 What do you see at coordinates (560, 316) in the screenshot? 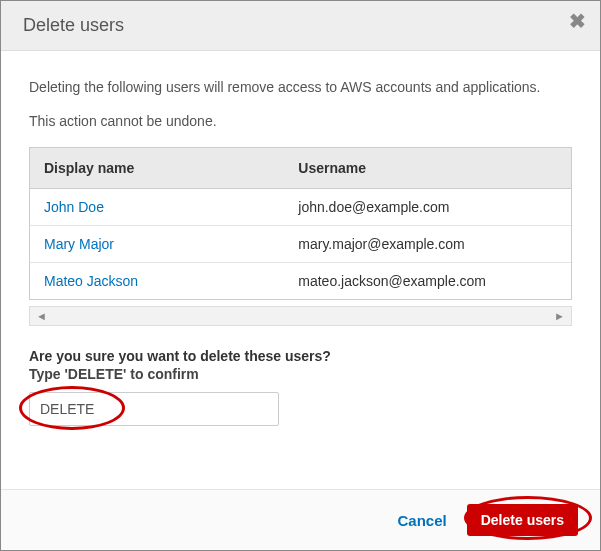
I see `scroll-right-icon: ►` at bounding box center [560, 316].